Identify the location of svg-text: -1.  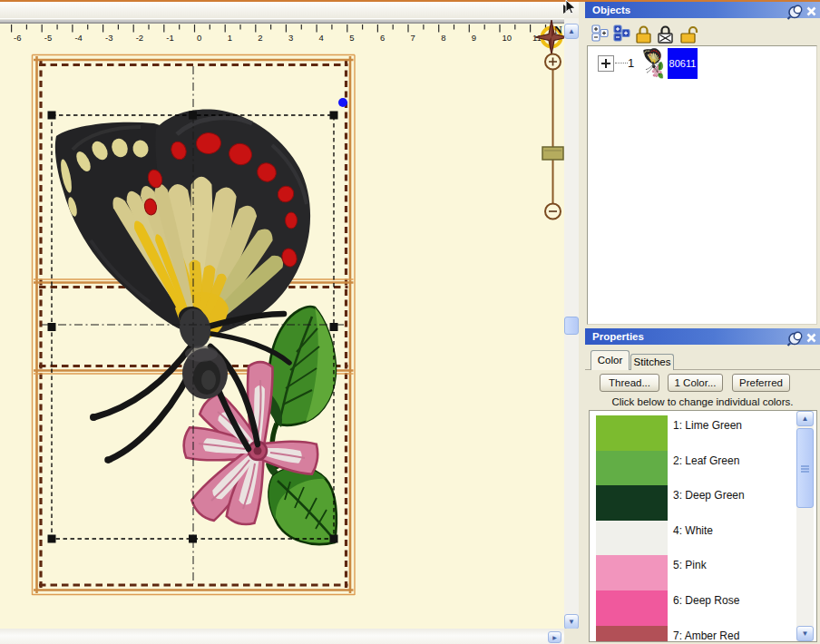
(170, 38).